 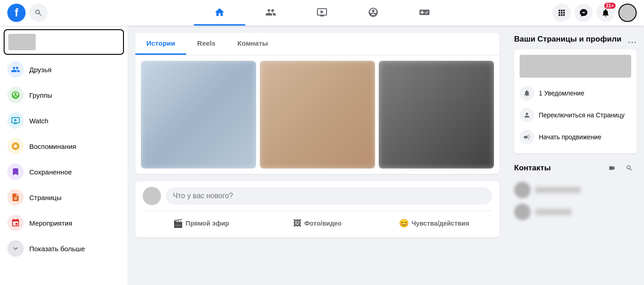 What do you see at coordinates (317, 223) in the screenshot?
I see `photo-button: 🖼 Фото/видео` at bounding box center [317, 223].